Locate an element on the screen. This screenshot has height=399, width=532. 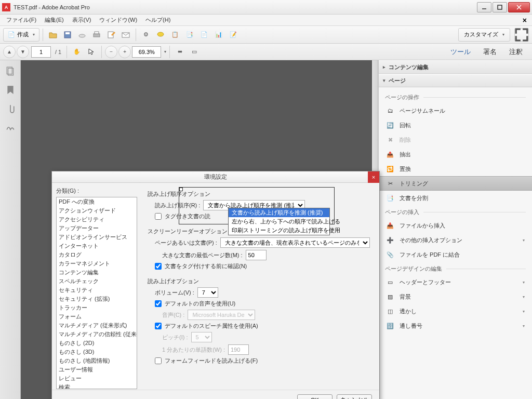
item-watermark: ◫透かし▾ is located at coordinates (455, 311).